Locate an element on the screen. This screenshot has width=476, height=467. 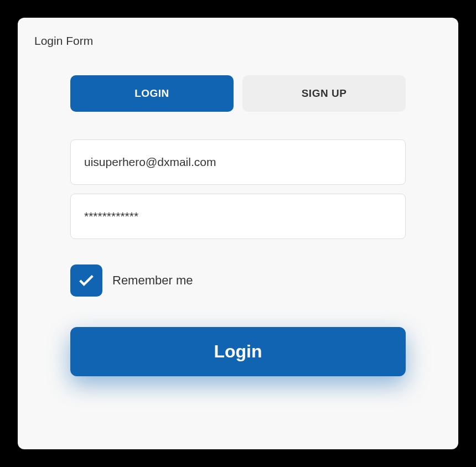
remember-me-label: Remember me is located at coordinates (153, 281).